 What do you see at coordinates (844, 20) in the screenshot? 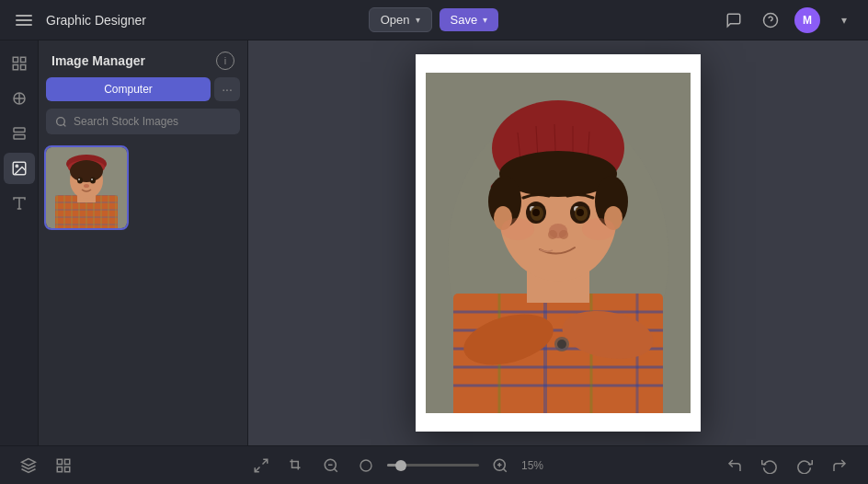
I see `avatar-chevron-icon: ▾` at bounding box center [844, 20].